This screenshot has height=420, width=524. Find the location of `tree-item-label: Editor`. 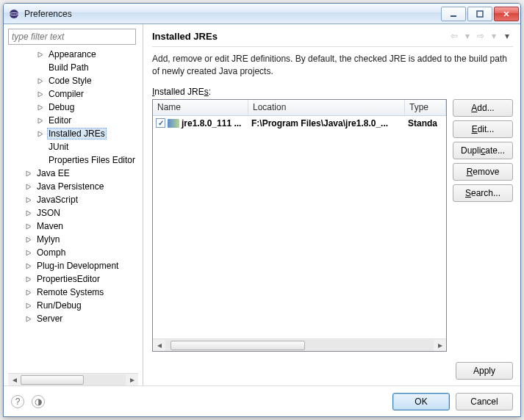

tree-item-label: Editor is located at coordinates (60, 120).